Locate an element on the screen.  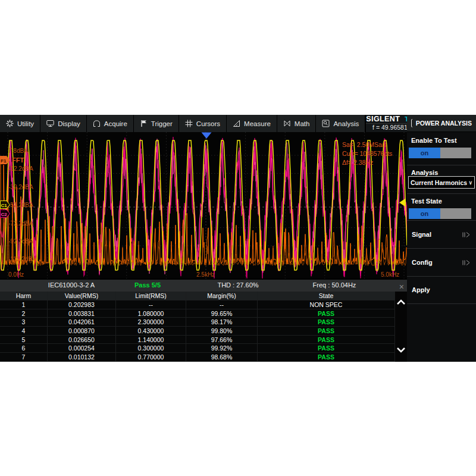
acq-info-line: Δf= 2.38Hz is located at coordinates (367, 163).